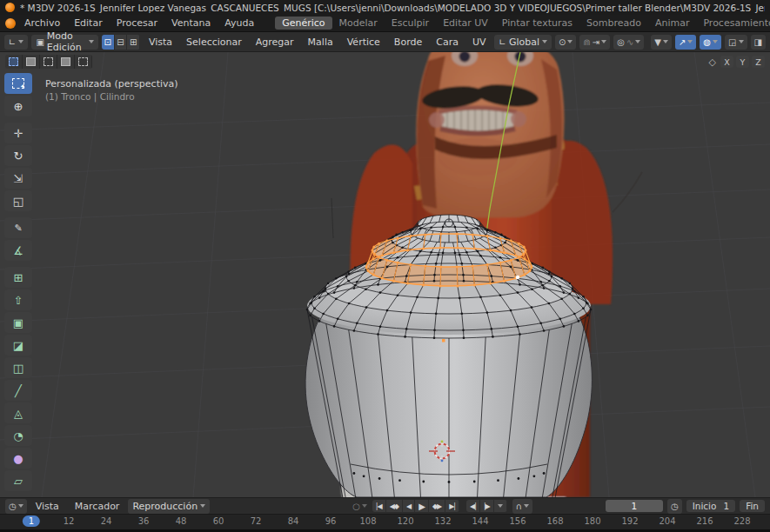 This screenshot has width=770, height=532. I want to click on menu-seleccionar: Seleccionar, so click(214, 42).